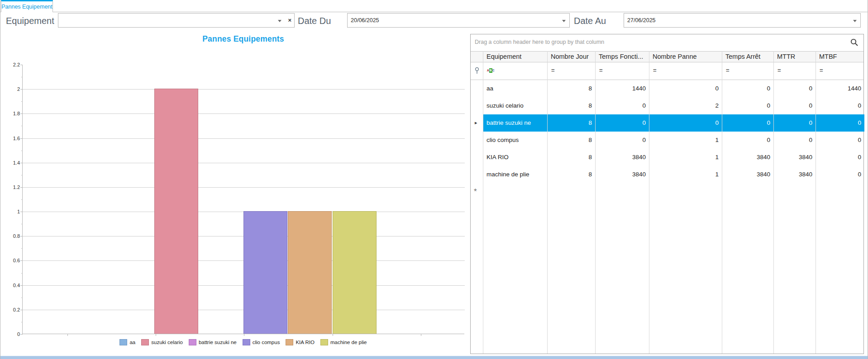  What do you see at coordinates (795, 57) in the screenshot?
I see `column-header-mttr: MTTR` at bounding box center [795, 57].